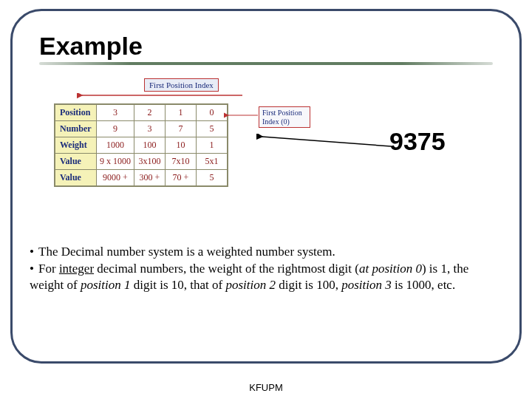 The height and width of the screenshot is (399, 532). What do you see at coordinates (150, 178) in the screenshot?
I see `cell: 300 +` at bounding box center [150, 178].